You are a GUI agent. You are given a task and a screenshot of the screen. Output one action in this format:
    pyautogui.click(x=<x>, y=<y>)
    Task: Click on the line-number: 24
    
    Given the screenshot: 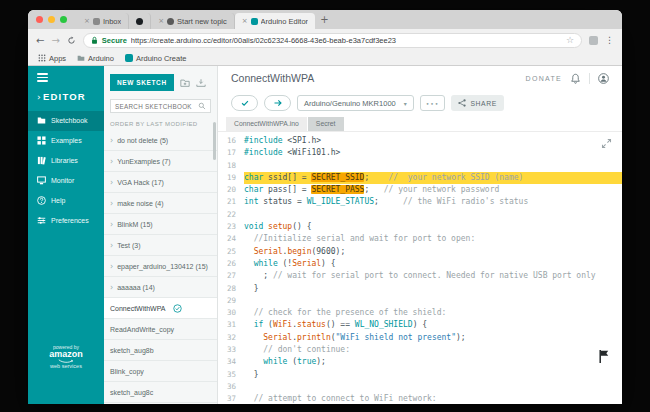 What is the action you would take?
    pyautogui.click(x=231, y=239)
    